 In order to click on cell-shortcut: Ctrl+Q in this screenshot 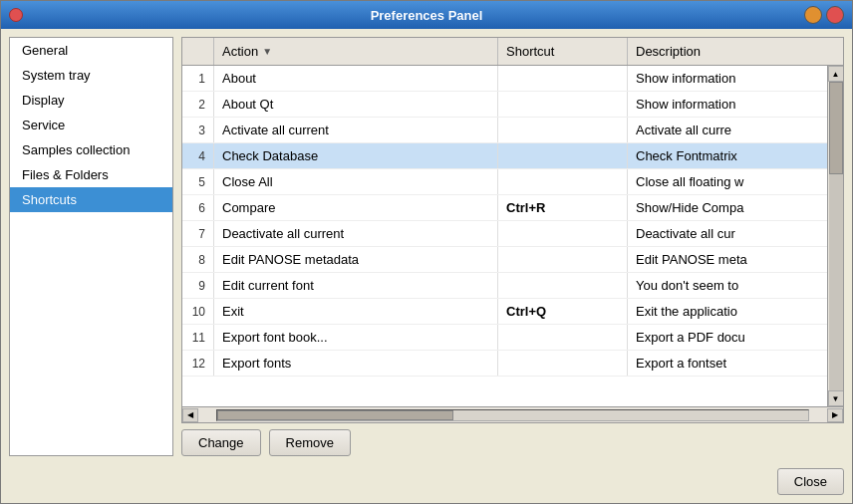, I will do `click(563, 311)`.